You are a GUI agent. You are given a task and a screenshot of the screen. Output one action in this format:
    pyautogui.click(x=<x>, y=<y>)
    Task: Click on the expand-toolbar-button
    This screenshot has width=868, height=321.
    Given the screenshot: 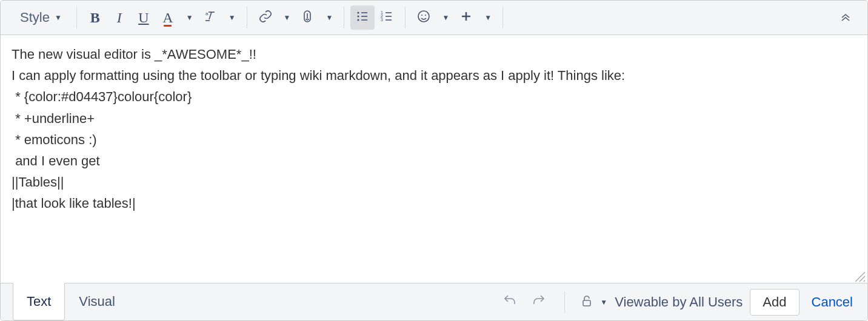 What is the action you would take?
    pyautogui.click(x=846, y=18)
    